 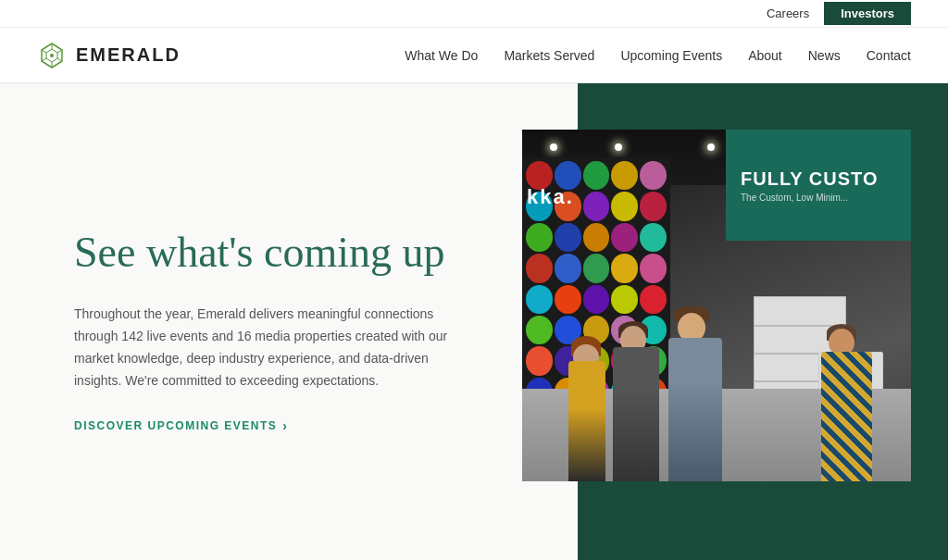 What do you see at coordinates (587, 421) in the screenshot?
I see `person1-body` at bounding box center [587, 421].